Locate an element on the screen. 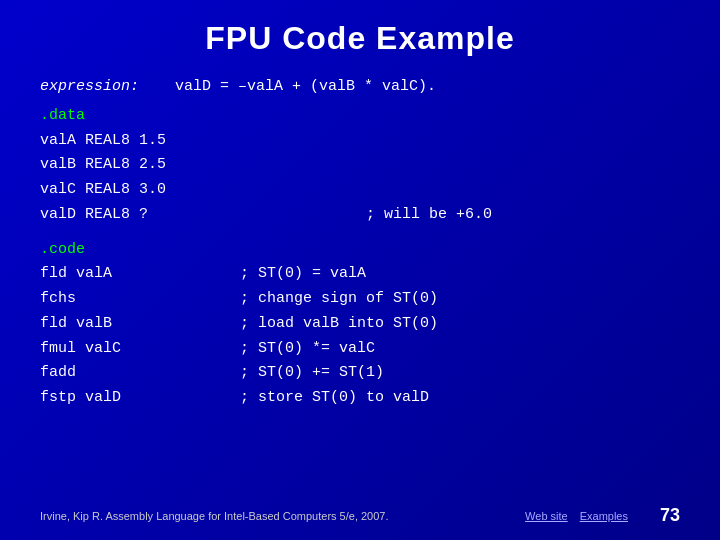 This screenshot has width=720, height=540. data-directive-line: .data is located at coordinates (360, 116).